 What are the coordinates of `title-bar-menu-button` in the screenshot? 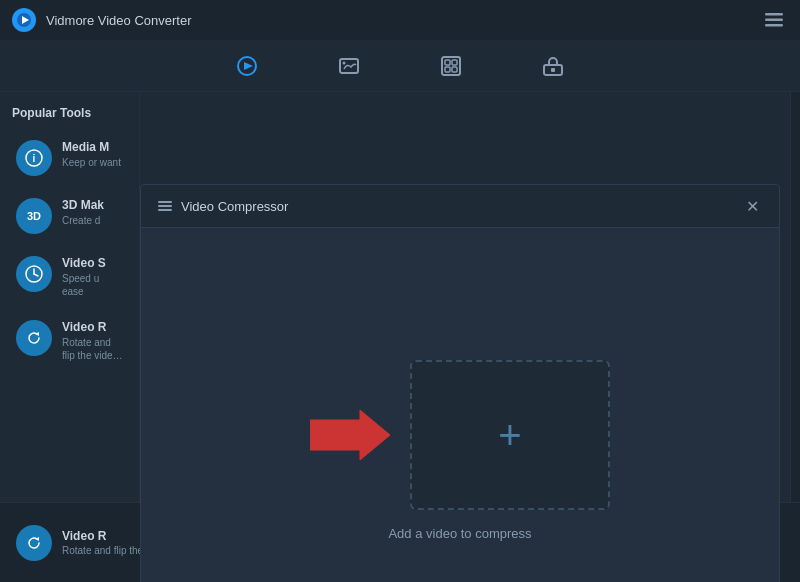 It's located at (774, 20).